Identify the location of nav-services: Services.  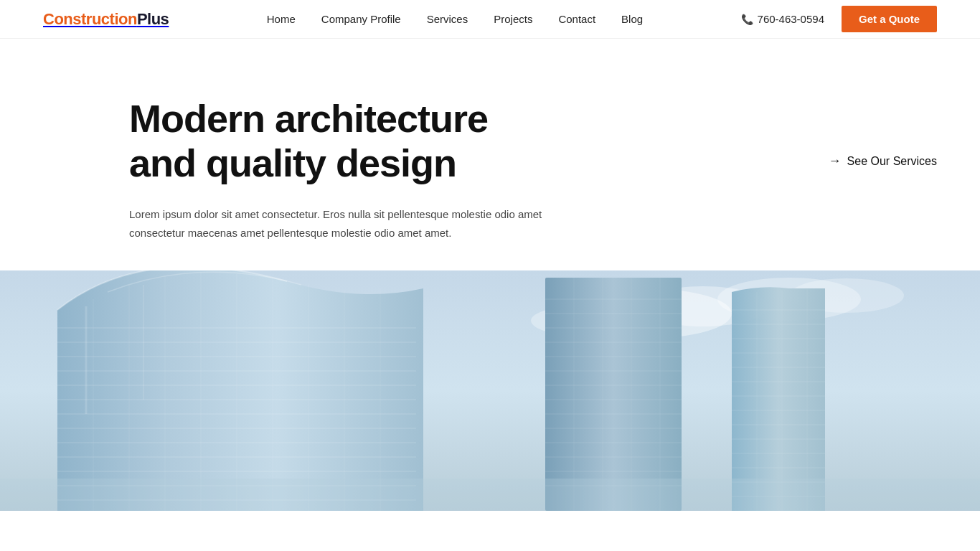
(448, 19).